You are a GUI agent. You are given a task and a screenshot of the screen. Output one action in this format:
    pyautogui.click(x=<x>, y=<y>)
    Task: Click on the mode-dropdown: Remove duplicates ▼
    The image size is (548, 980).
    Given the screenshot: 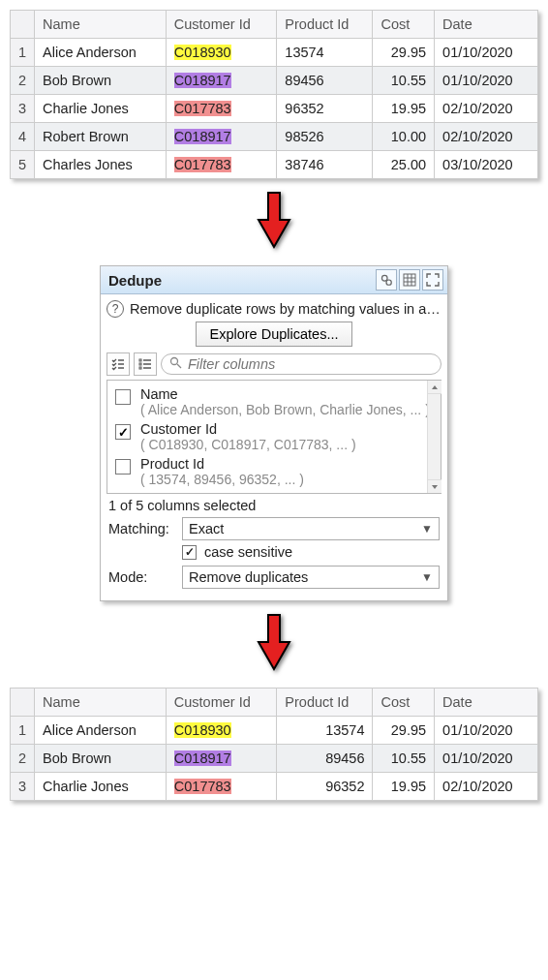 What is the action you would take?
    pyautogui.click(x=311, y=577)
    